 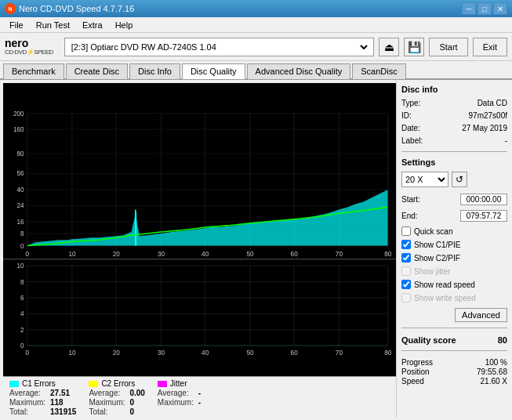 I want to click on show-c1-pie-label: Show C1/PIE, so click(x=438, y=244).